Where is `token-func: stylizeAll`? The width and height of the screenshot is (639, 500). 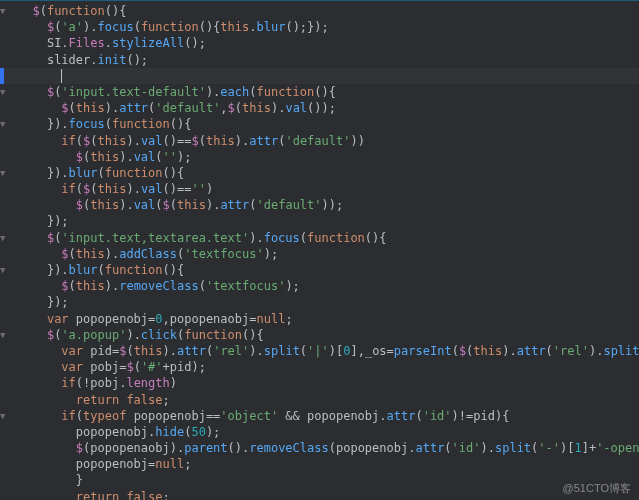 token-func: stylizeAll is located at coordinates (148, 43).